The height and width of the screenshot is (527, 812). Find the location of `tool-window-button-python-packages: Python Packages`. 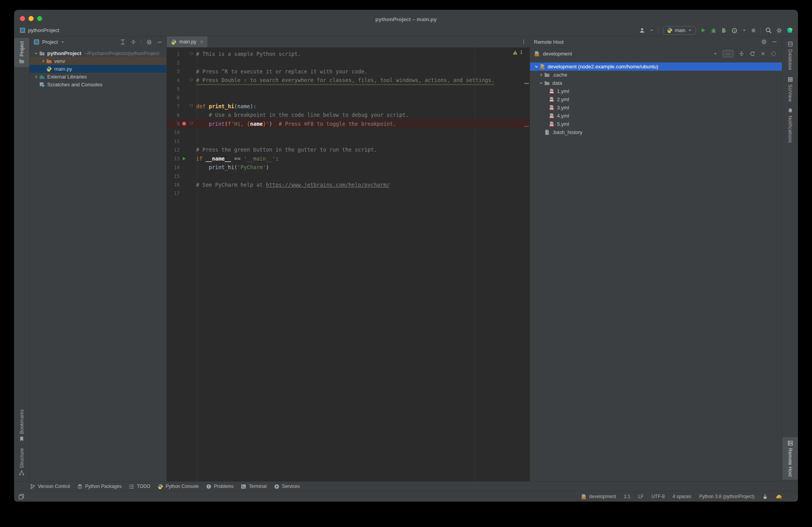

tool-window-button-python-packages: Python Packages is located at coordinates (99, 487).